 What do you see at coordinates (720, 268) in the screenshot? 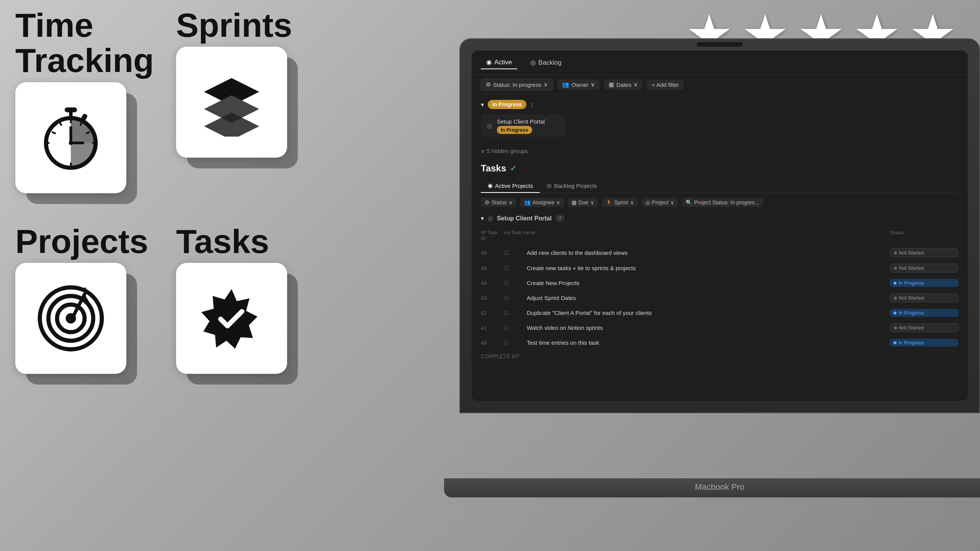
I see `task-row: 45 ☑ Create new tasks + tie to sprints &…` at bounding box center [720, 268].